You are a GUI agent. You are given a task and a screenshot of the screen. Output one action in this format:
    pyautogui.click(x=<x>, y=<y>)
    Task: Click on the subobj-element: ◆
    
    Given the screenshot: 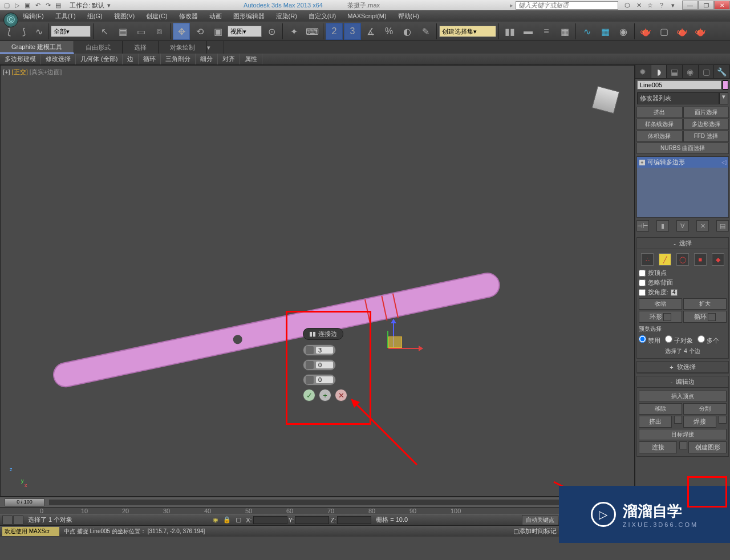 What is the action you would take?
    pyautogui.click(x=718, y=259)
    